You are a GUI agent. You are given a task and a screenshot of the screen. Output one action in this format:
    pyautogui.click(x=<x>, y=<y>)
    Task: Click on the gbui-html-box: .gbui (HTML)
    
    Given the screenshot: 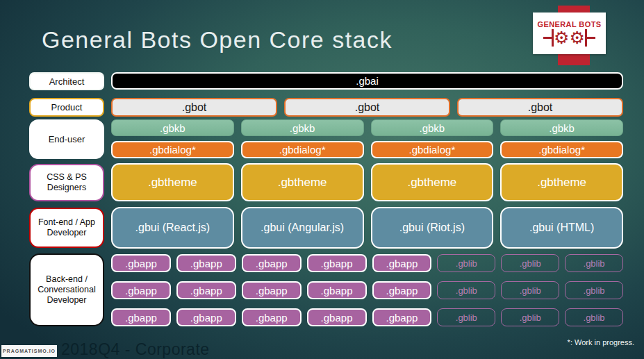 What is the action you would take?
    pyautogui.click(x=561, y=228)
    